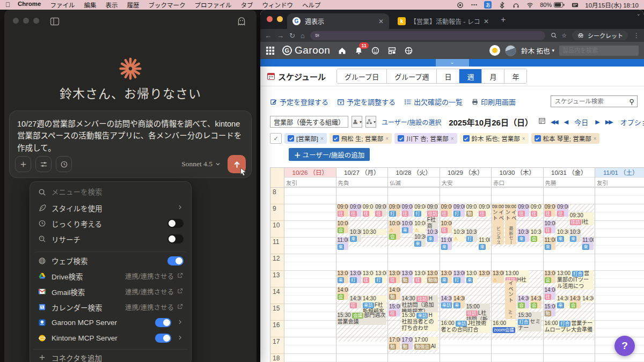  I want to click on select-all-checkbox: ✓, so click(276, 138).